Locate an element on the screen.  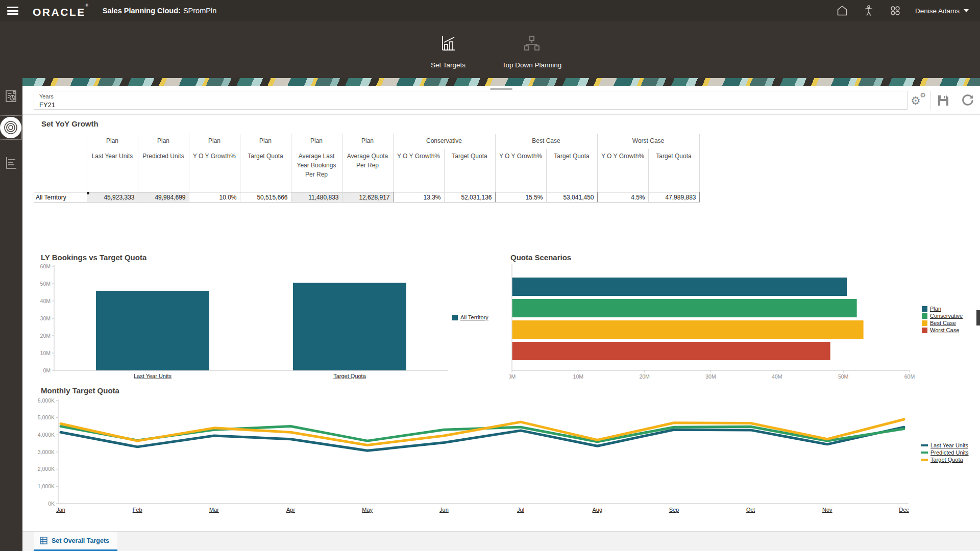
legend-item: Conservative is located at coordinates (942, 316).